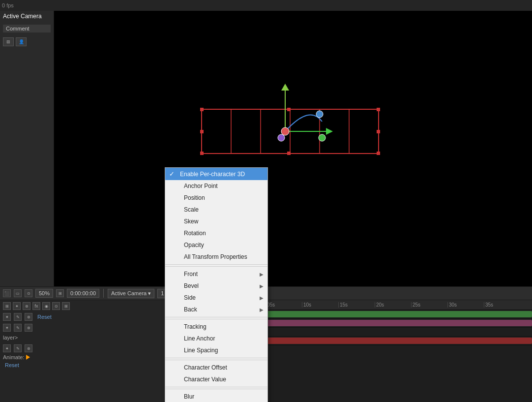  What do you see at coordinates (18, 328) in the screenshot?
I see `tl-icon-pencil2: ✎` at bounding box center [18, 328].